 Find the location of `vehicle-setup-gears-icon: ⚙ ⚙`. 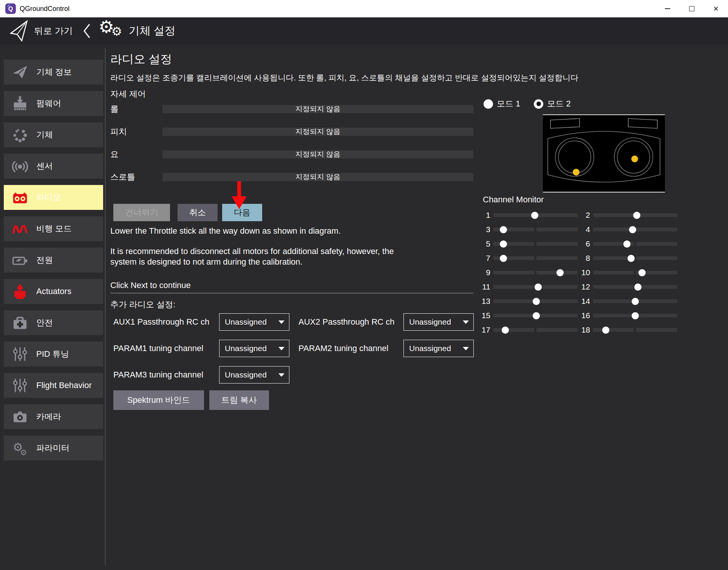

vehicle-setup-gears-icon: ⚙ ⚙ is located at coordinates (113, 31).